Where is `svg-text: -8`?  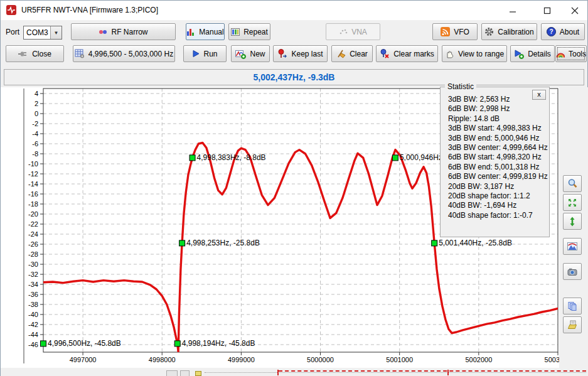 svg-text: -8 is located at coordinates (35, 154).